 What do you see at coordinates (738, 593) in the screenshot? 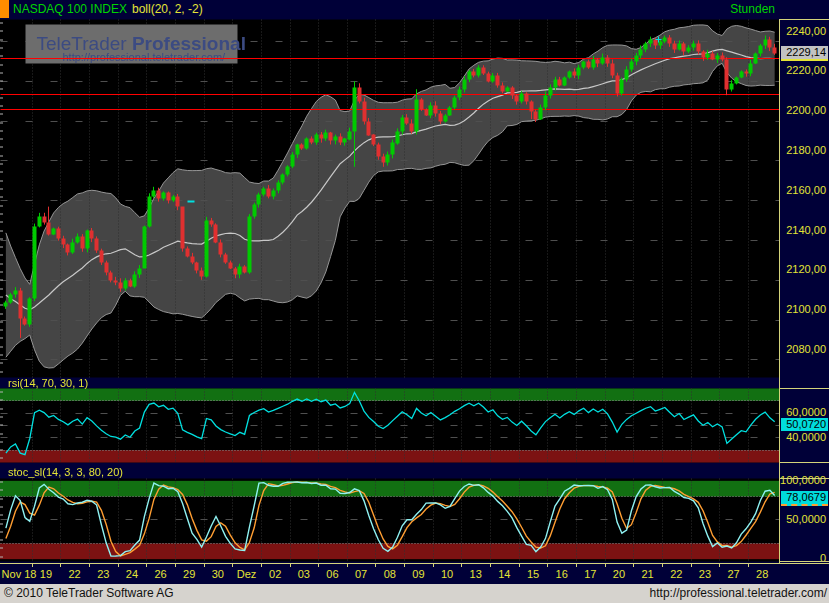
I see `status-url-text: http://professional.teletrader.com/` at bounding box center [738, 593].